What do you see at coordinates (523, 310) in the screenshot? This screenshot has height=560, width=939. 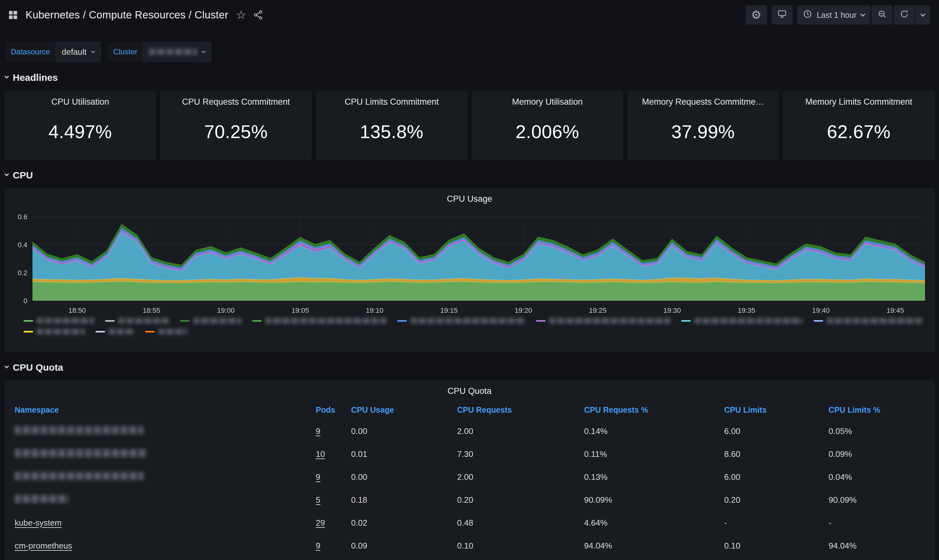 I see `svg-text: 19:20` at bounding box center [523, 310].